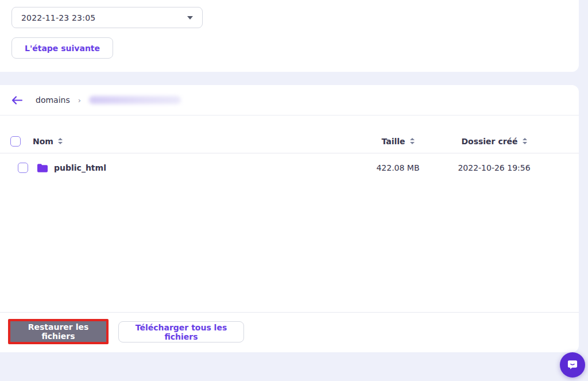  Describe the element at coordinates (53, 100) in the screenshot. I see `breadcrumb-root: domains` at that location.